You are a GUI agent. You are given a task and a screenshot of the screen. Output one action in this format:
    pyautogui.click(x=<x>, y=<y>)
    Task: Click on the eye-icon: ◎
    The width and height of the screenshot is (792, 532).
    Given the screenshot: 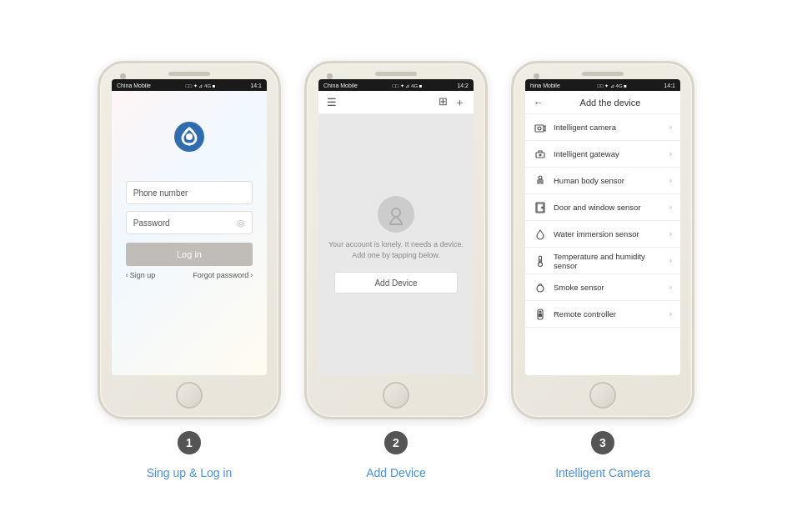 What is the action you would take?
    pyautogui.click(x=241, y=223)
    